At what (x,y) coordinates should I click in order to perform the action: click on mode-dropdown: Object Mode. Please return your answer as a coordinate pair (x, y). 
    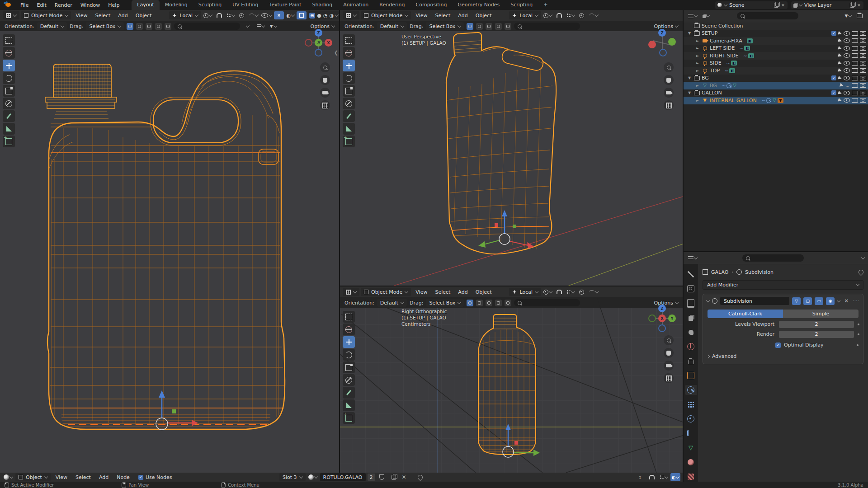
    Looking at the image, I should click on (386, 292).